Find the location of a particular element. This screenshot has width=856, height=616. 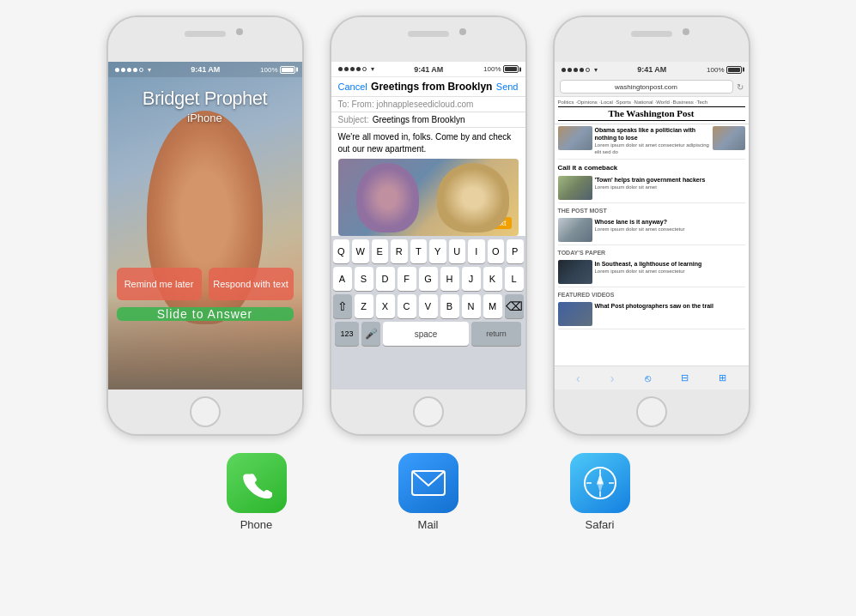

respond-btn: Respond with text is located at coordinates (251, 284).